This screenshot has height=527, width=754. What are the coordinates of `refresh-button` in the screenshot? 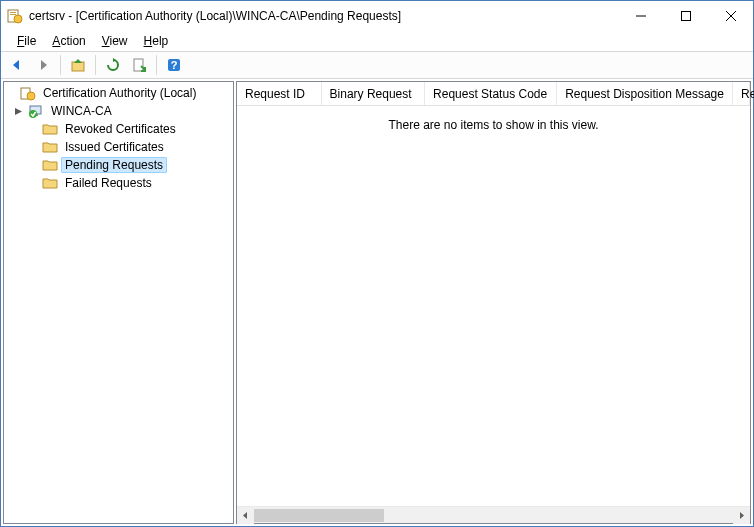 It's located at (113, 65).